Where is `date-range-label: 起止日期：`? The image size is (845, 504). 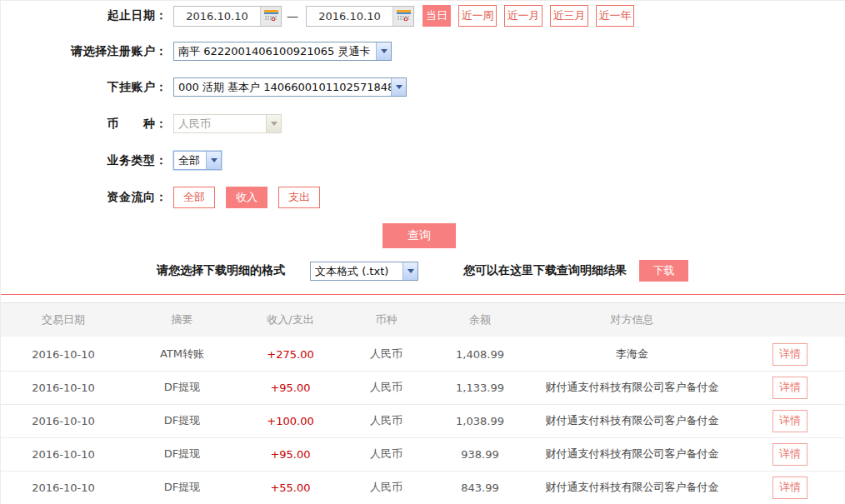
date-range-label: 起止日期： is located at coordinates (84, 16).